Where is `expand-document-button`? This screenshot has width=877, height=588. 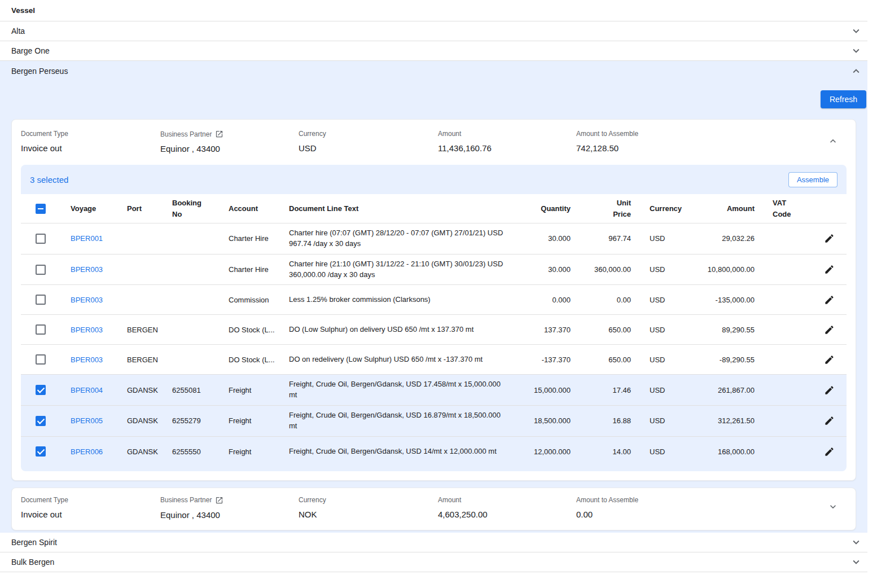 expand-document-button is located at coordinates (833, 508).